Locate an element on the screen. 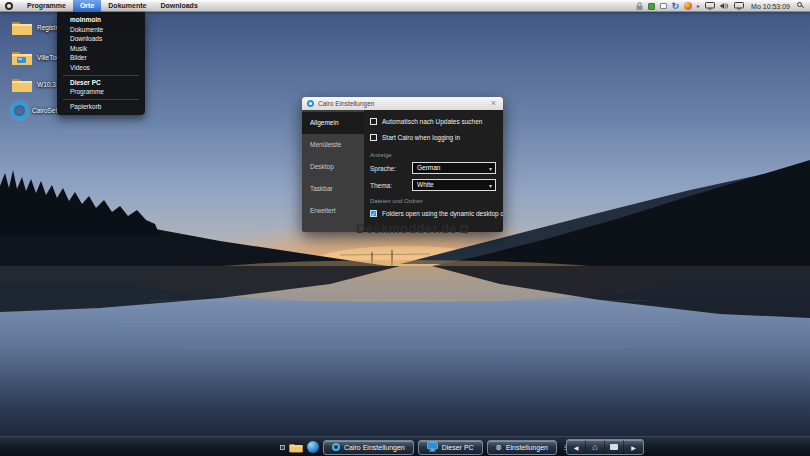  dialog-content: Automatisch nach Updates suchen Start Ca… is located at coordinates (434, 171).